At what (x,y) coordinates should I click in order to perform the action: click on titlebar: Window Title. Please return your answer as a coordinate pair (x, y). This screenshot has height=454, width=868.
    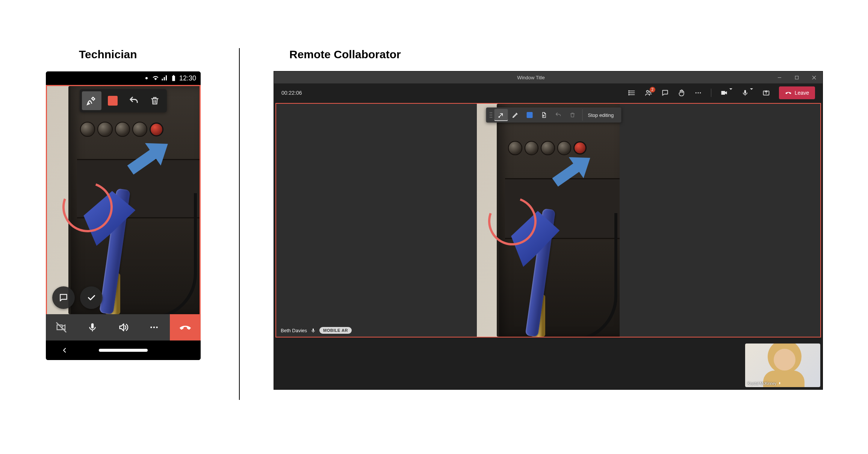
    Looking at the image, I should click on (548, 77).